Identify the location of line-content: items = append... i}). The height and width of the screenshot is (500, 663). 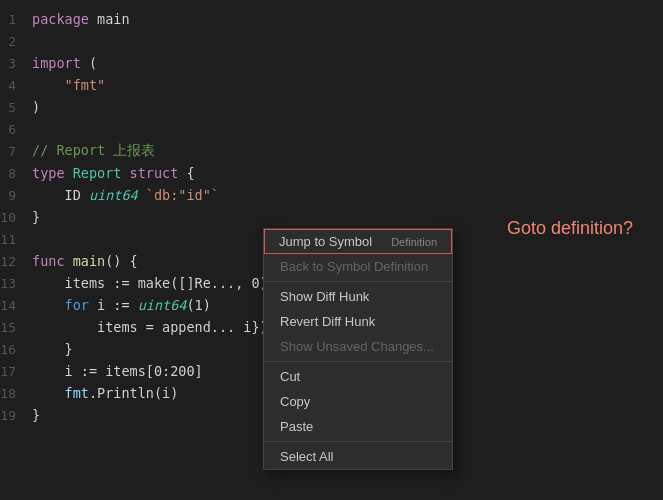
(150, 327).